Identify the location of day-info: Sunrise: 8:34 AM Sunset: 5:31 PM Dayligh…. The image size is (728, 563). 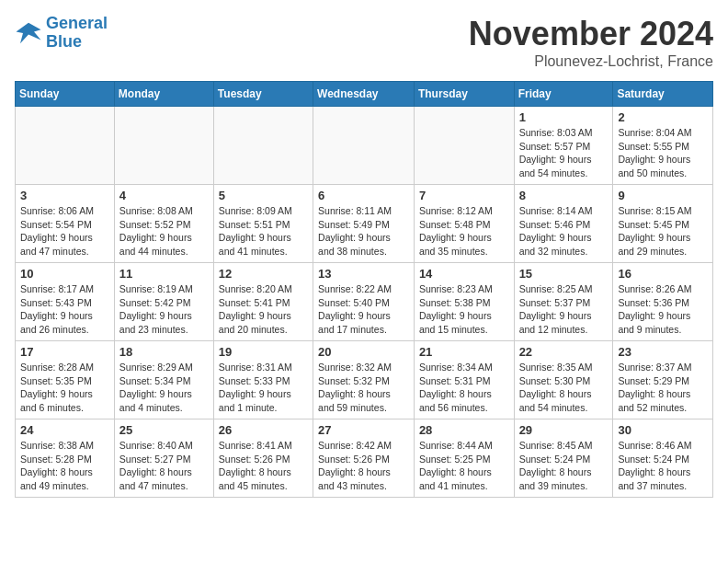
(464, 388).